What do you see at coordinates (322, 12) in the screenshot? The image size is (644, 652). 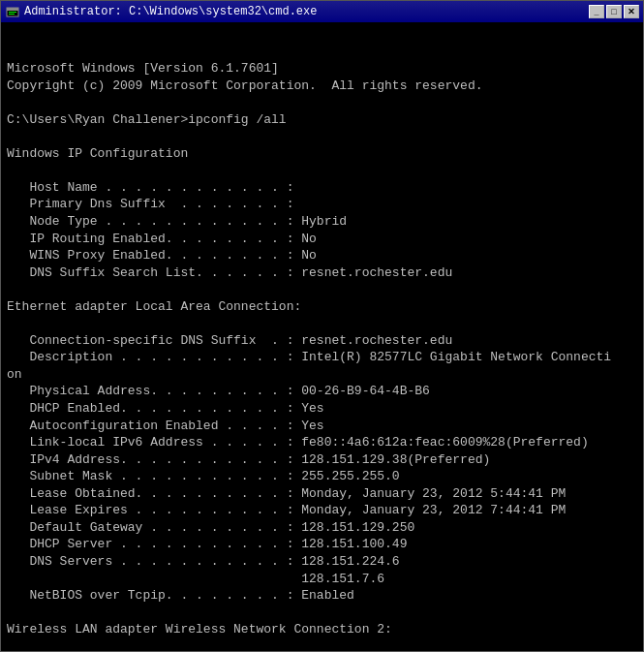 I see `title-bar: Administrator: C:\Windows\system32\cmd.e…` at bounding box center [322, 12].